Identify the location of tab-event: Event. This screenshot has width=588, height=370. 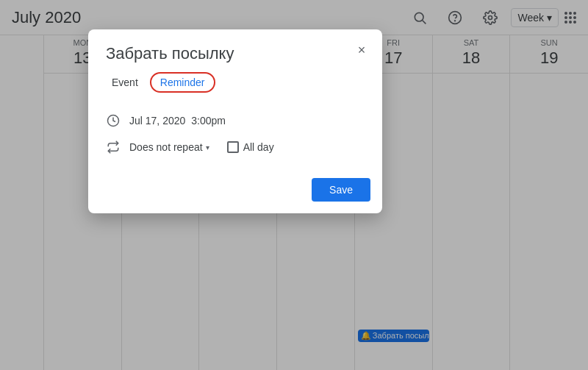
(125, 82).